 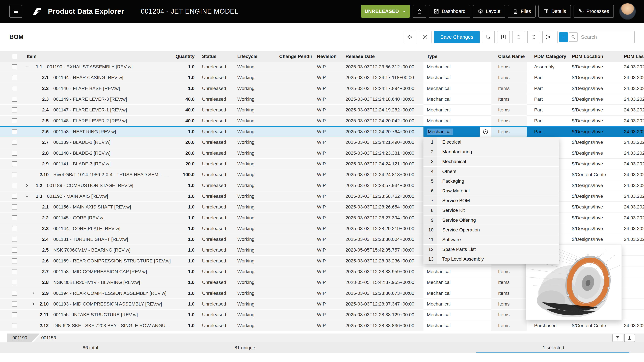 What do you see at coordinates (16, 11) in the screenshot?
I see `hamburger-menu-button` at bounding box center [16, 11].